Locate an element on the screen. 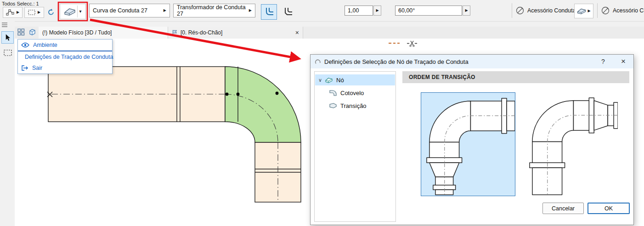  curve-type-value: Curva de Conduta 27 is located at coordinates (120, 11).